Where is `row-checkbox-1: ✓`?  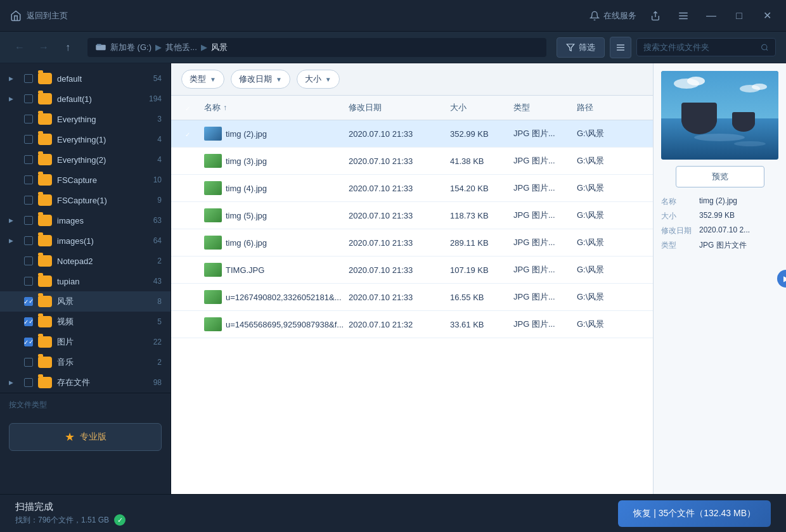 row-checkbox-1: ✓ is located at coordinates (188, 161).